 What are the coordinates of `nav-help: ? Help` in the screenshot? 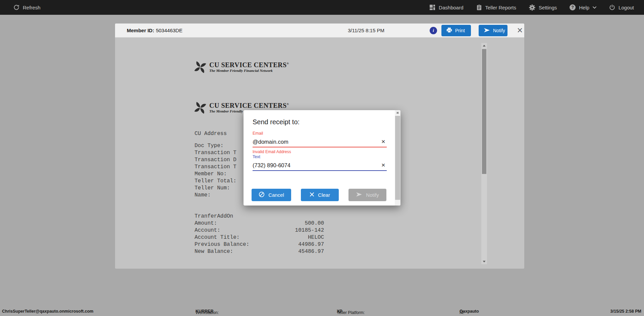 It's located at (583, 7).